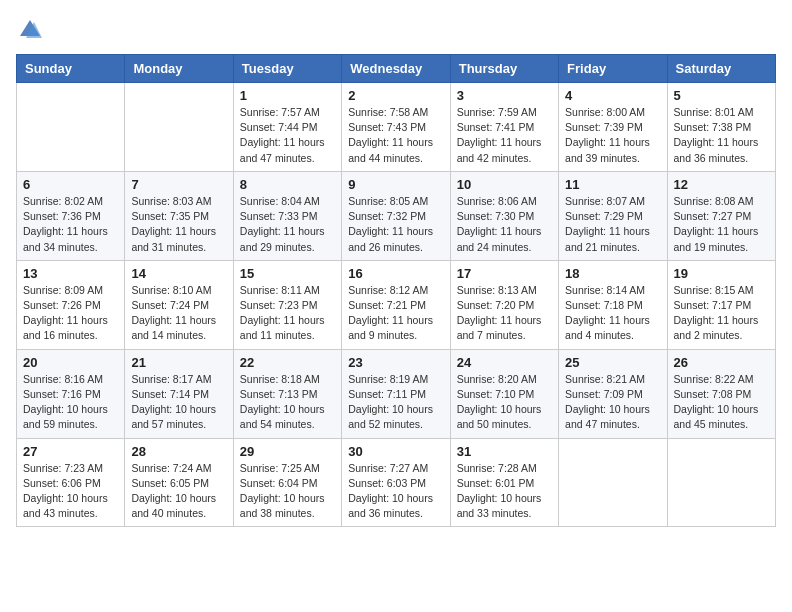 The height and width of the screenshot is (612, 792). I want to click on day-number: 4, so click(612, 96).